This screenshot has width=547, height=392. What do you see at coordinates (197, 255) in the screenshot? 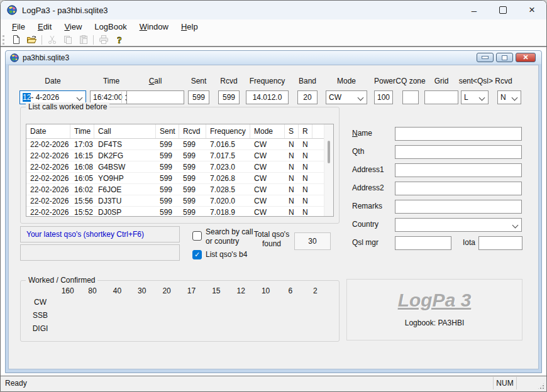
I see `checkmark-icon: ✓` at bounding box center [197, 255].